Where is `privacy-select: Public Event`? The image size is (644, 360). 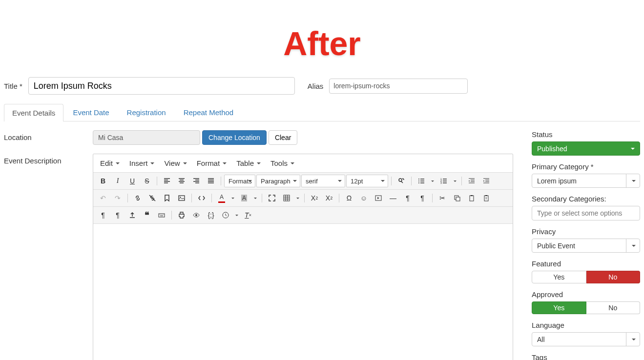 privacy-select: Public Event is located at coordinates (586, 246).